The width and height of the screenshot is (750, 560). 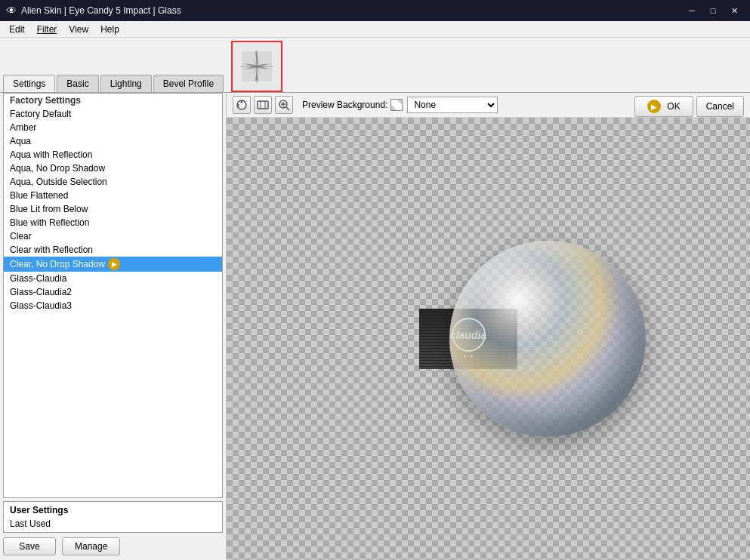 What do you see at coordinates (113, 264) in the screenshot?
I see `list-item-clear-no-drop: Clear, No Drop Shadow ▶` at bounding box center [113, 264].